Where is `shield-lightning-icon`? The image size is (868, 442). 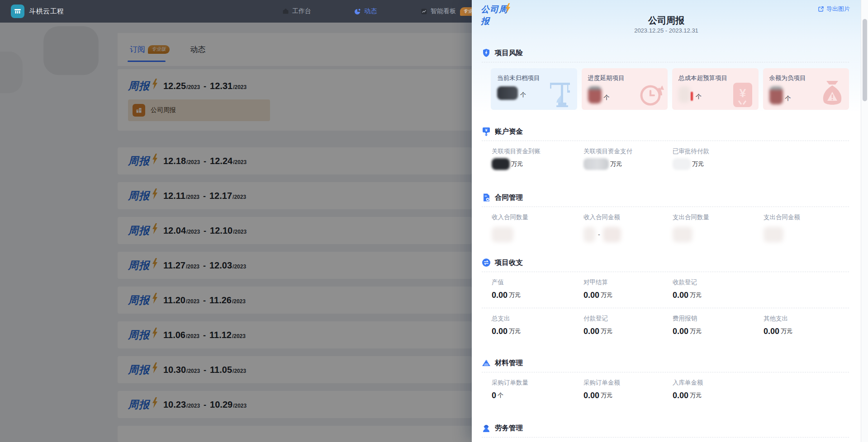 shield-lightning-icon is located at coordinates (486, 53).